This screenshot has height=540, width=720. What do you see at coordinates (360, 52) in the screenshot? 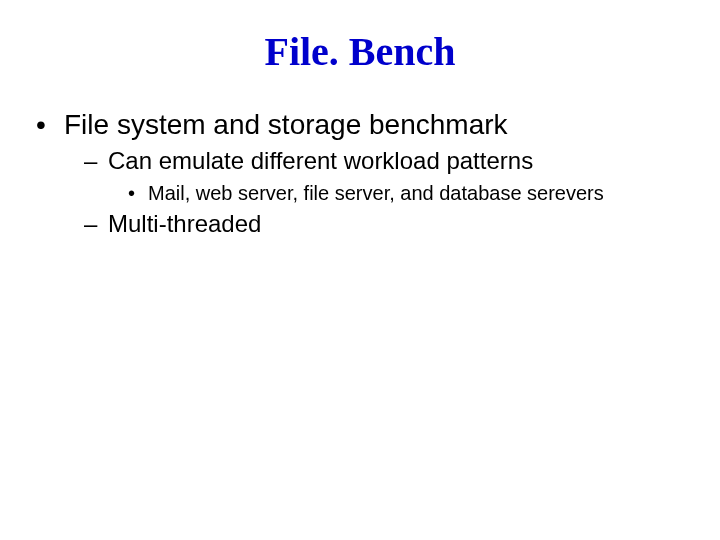
I see `slide-title: File. Bench` at bounding box center [360, 52].